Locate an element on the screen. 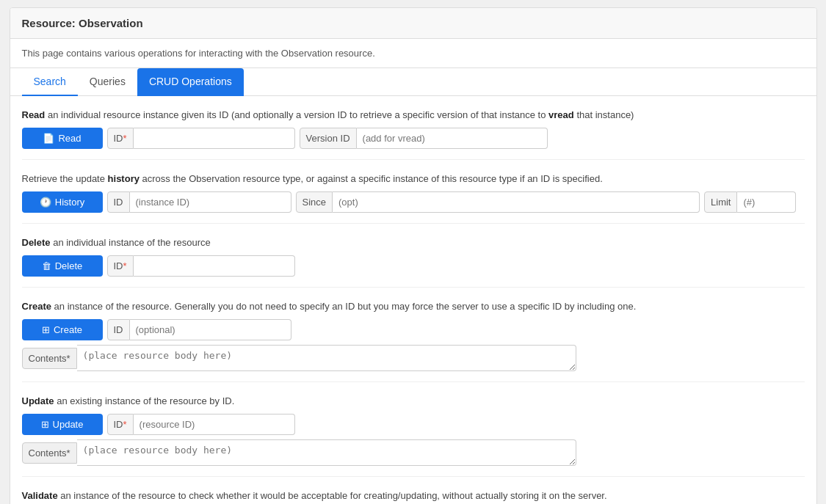 The width and height of the screenshot is (826, 504). read-row: 📄 Read ID* Version ID is located at coordinates (413, 138).